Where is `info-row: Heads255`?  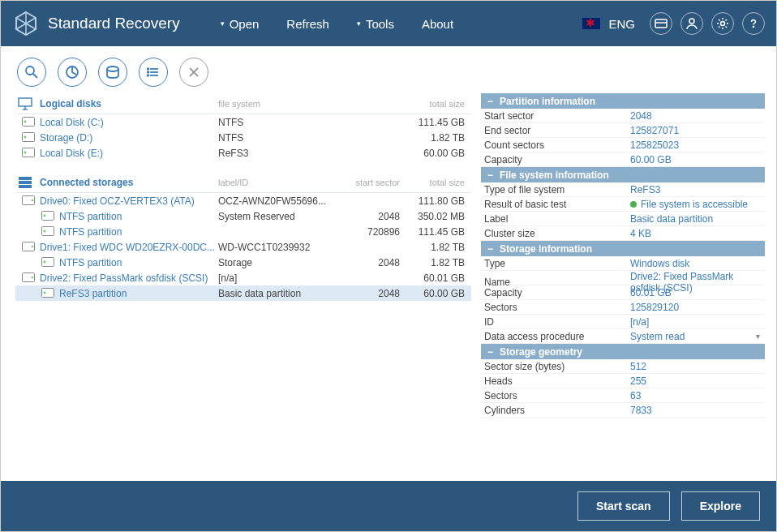 info-row: Heads255 is located at coordinates (623, 381).